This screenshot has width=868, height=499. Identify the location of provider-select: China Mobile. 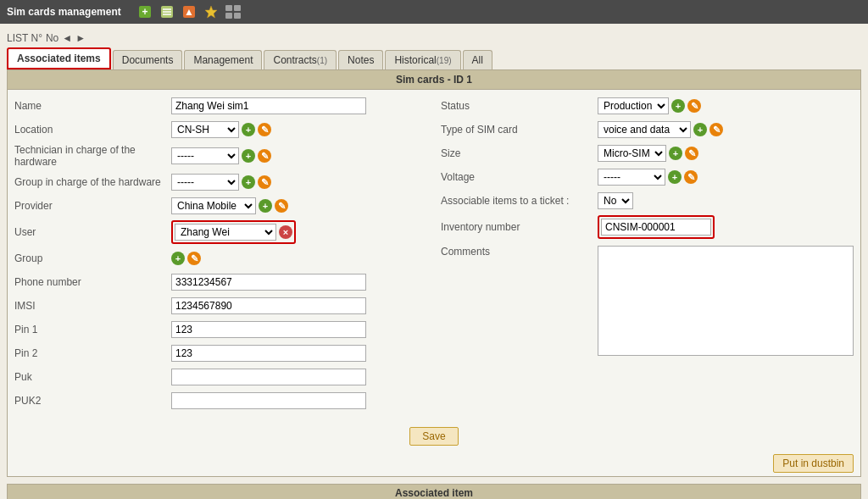
(214, 206).